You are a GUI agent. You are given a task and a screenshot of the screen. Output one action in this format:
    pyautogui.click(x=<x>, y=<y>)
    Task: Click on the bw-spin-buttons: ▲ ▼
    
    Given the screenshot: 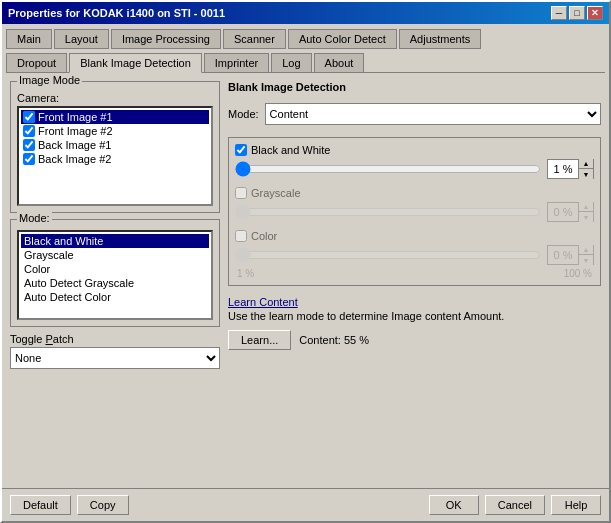 What is the action you would take?
    pyautogui.click(x=586, y=169)
    